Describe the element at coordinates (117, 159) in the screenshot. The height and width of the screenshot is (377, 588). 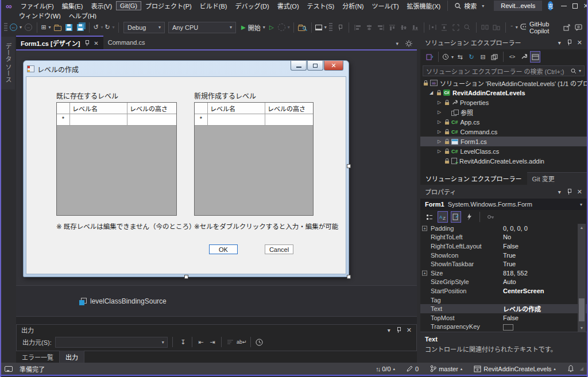
I see `existing-levels-grid: レベル名 レベルの高さ *` at that location.